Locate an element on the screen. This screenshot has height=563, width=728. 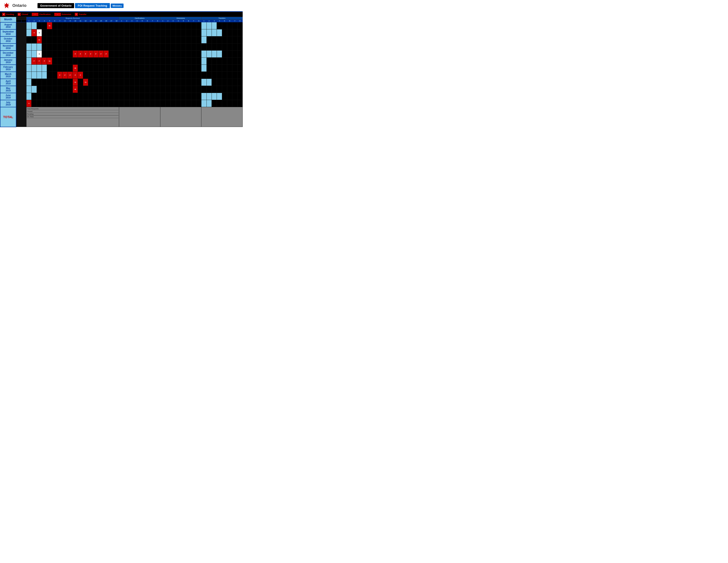
t1-may is located at coordinates (204, 89).